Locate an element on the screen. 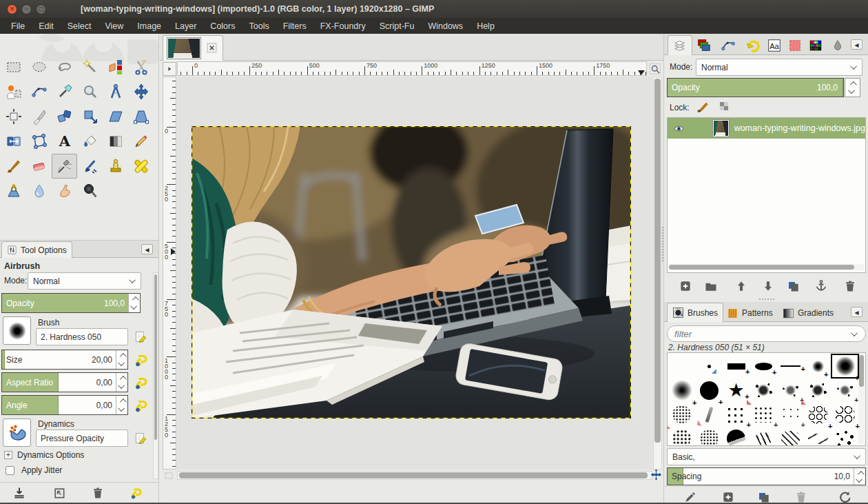  angle-slider: Angle 0,00 is located at coordinates (65, 405).